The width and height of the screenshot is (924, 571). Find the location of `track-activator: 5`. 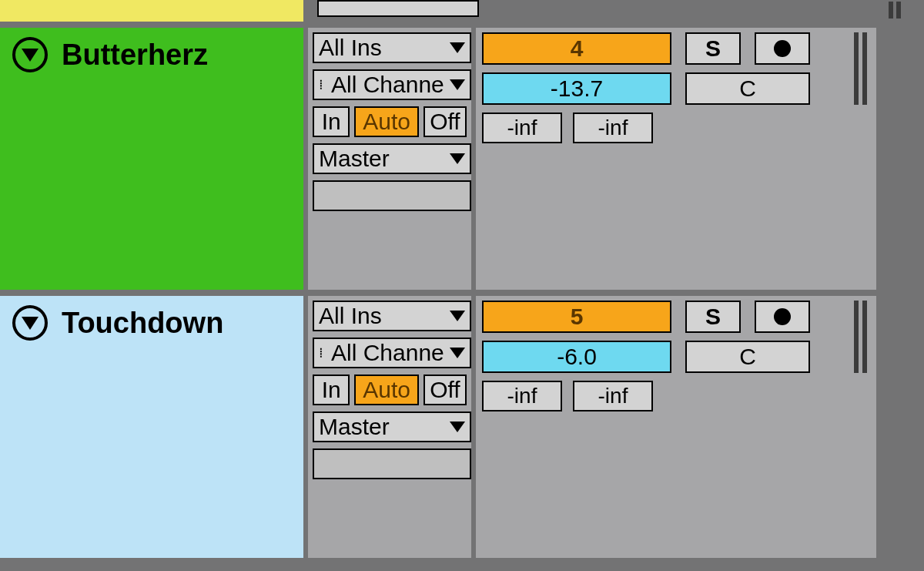

track-activator: 5 is located at coordinates (577, 317).